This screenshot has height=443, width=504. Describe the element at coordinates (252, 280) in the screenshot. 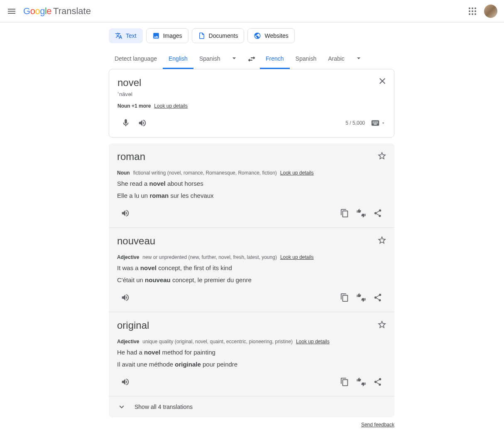

I see `example-french: C'était un nouveau concept, le premier d…` at that location.